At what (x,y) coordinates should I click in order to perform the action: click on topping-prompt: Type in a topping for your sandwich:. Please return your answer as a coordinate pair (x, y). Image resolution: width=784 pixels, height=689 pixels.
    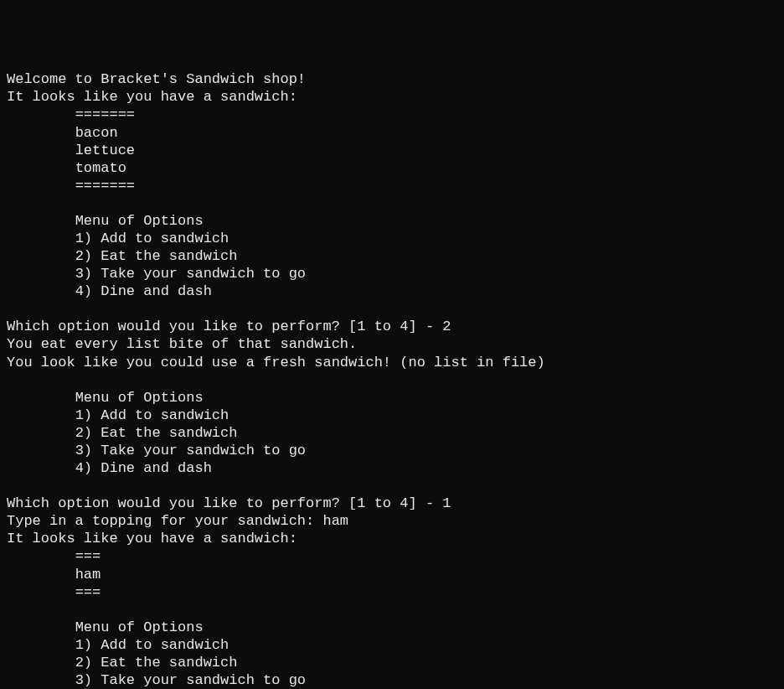
    Looking at the image, I should click on (164, 521).